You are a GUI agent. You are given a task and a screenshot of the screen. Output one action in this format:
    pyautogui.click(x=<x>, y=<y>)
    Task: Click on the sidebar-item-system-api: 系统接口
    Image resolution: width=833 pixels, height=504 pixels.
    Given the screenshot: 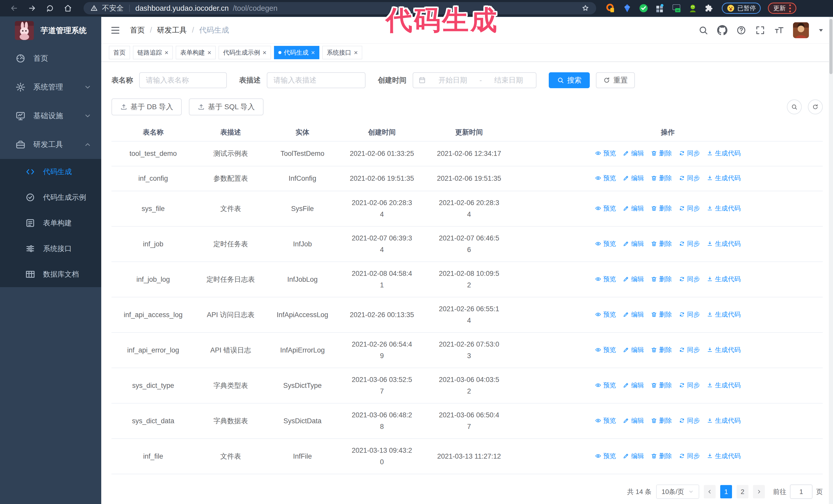 What is the action you would take?
    pyautogui.click(x=51, y=249)
    